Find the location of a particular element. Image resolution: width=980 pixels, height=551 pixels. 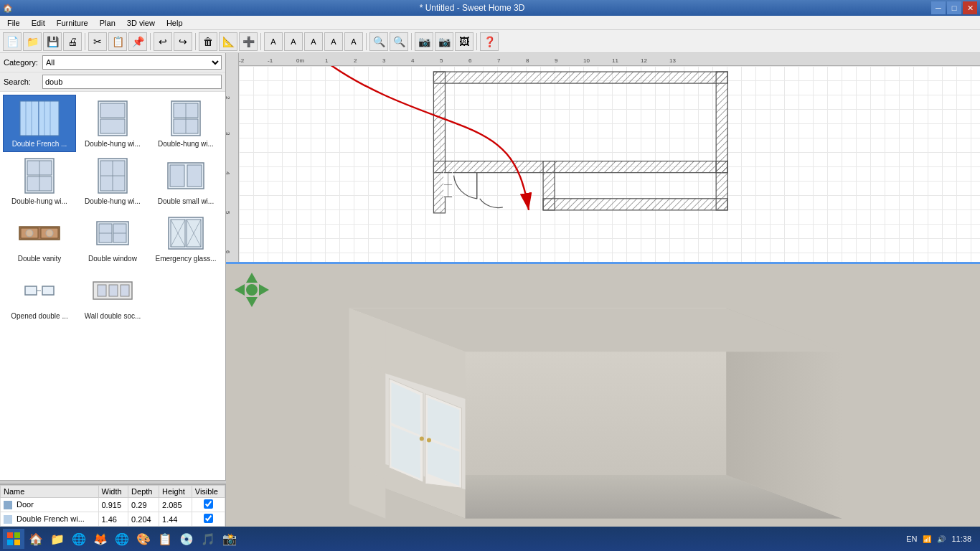

close-button: ✕ is located at coordinates (970, 8).